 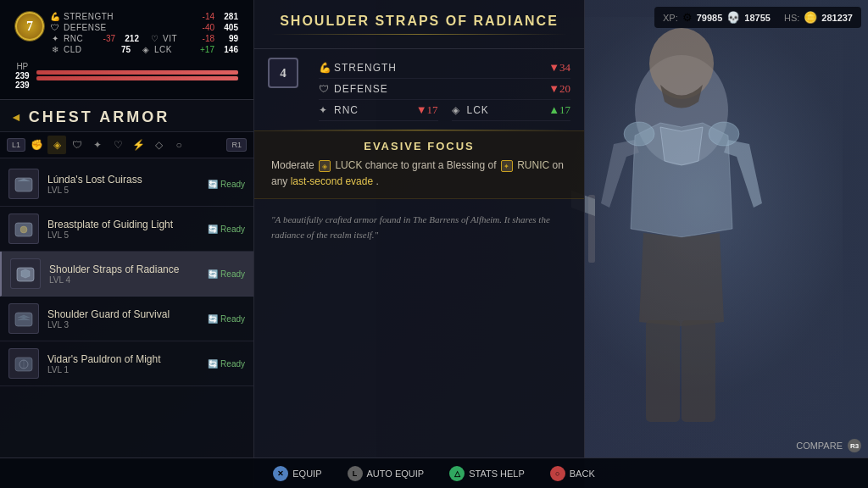 I want to click on ready-icon-1: 🔄, so click(x=213, y=229).